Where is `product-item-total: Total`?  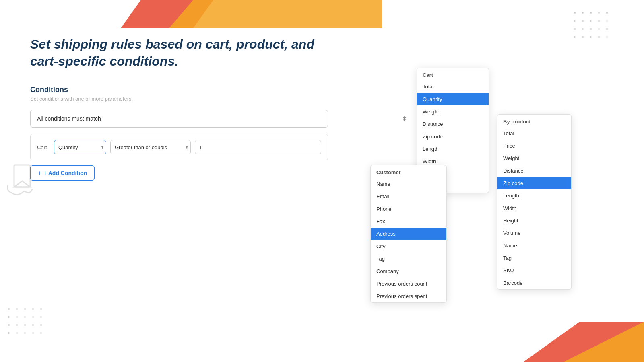
product-item-total: Total is located at coordinates (535, 134).